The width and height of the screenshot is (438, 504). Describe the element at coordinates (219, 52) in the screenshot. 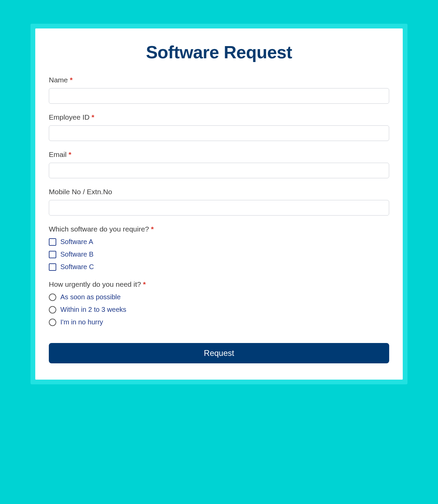

I see `form-title: Software Request` at that location.